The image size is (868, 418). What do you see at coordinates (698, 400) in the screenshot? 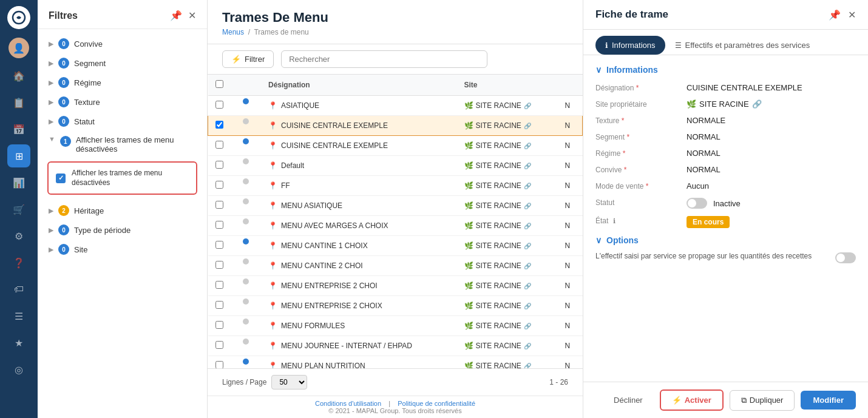
I see `activer-label: Activer` at bounding box center [698, 400].